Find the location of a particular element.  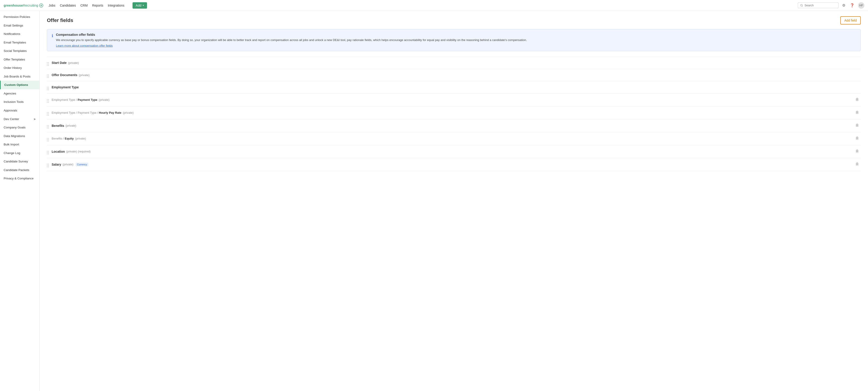

add-field-button: Add field is located at coordinates (850, 20).